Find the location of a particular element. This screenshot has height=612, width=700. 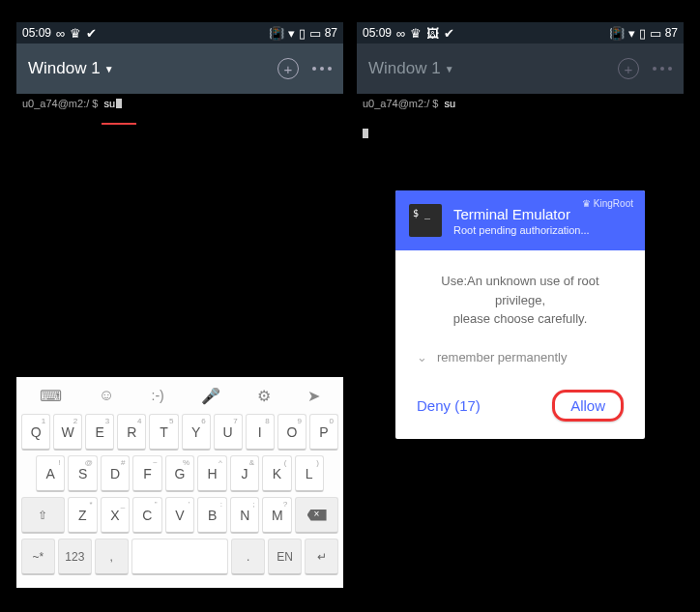

status-bar: 05:09 ∞ ♛ ✔ 📳 ▾ ▯ ▭ 87 is located at coordinates (180, 33).